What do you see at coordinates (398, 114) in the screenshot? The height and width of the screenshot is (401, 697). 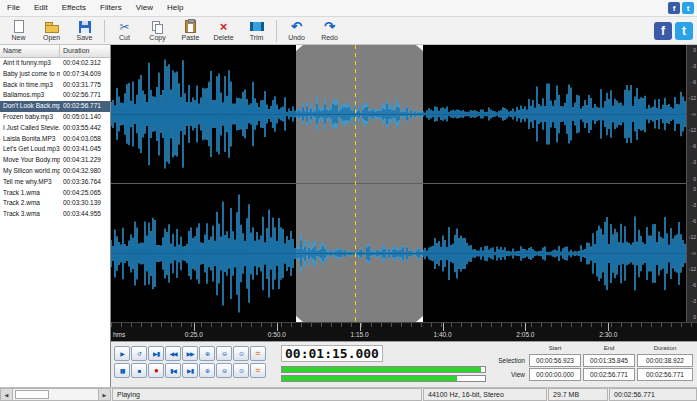 I see `zero-line` at bounding box center [398, 114].